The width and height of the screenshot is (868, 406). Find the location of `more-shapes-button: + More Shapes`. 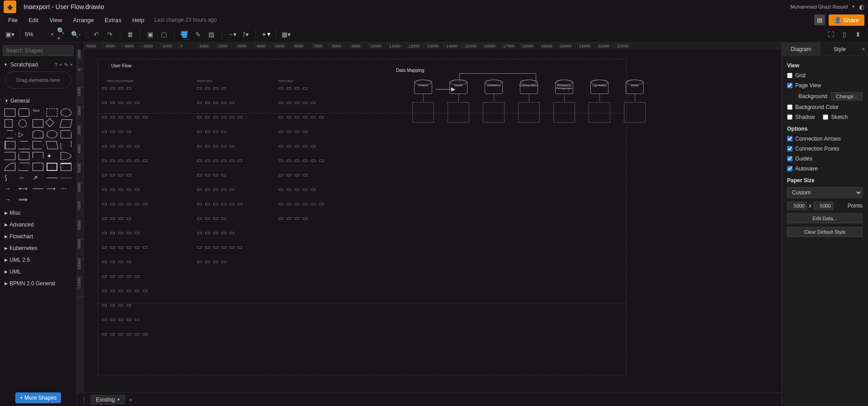

more-shapes-button: + More Shapes is located at coordinates (38, 398).